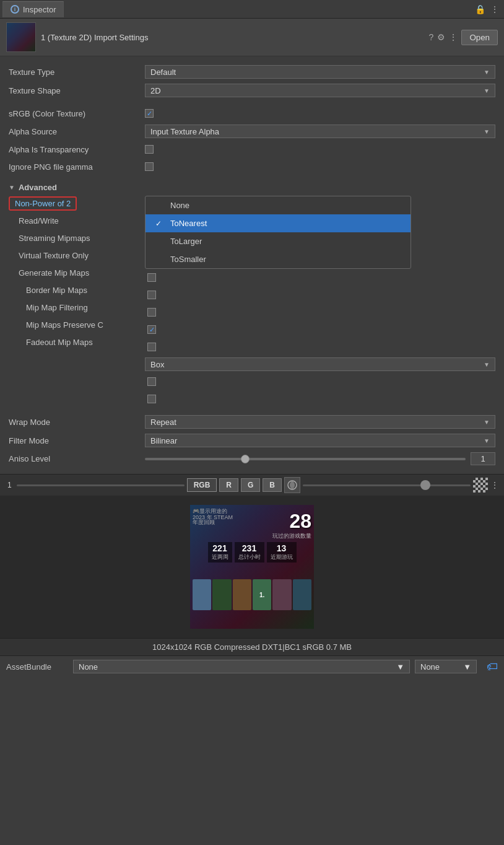  What do you see at coordinates (446, 667) in the screenshot?
I see `asset-bundle-dropdown-2: None ▼` at bounding box center [446, 667].